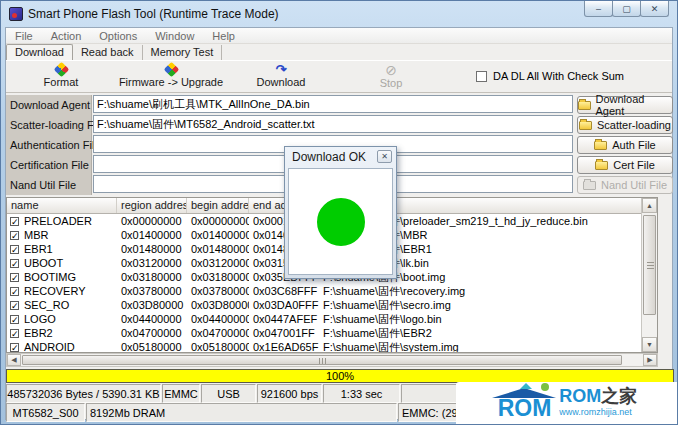  Describe the element at coordinates (625, 165) in the screenshot. I see `browse-button-cert-file: Cert File` at that location.